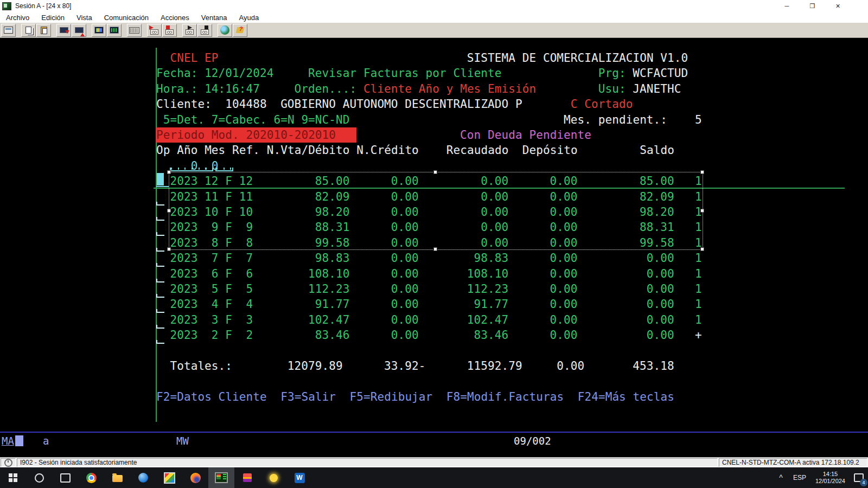 This screenshot has height=488, width=868. What do you see at coordinates (246, 274) in the screenshot?
I see `invoice-row-ref: 6` at bounding box center [246, 274].